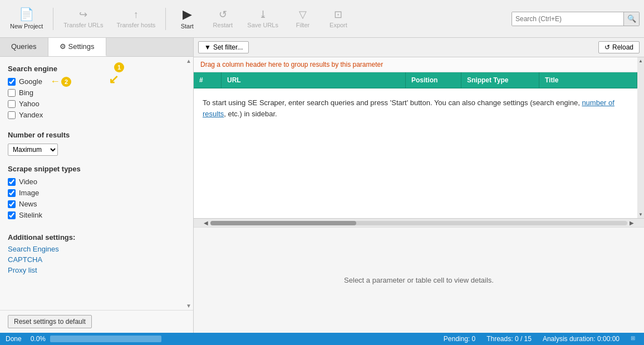 The height and width of the screenshot is (345, 644). What do you see at coordinates (12, 82) in the screenshot?
I see `engine-google-checkbox` at bounding box center [12, 82].